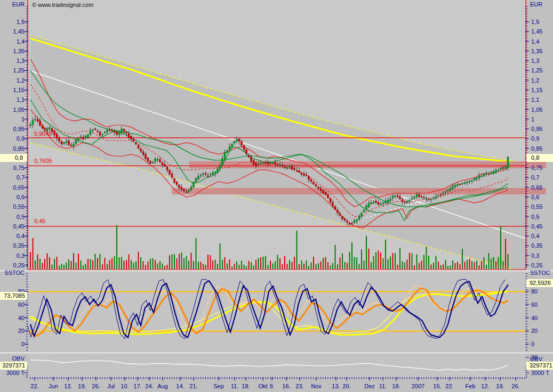 The height and width of the screenshot is (392, 553). Describe the element at coordinates (418, 386) in the screenshot. I see `svg-text: 2007` at that location.